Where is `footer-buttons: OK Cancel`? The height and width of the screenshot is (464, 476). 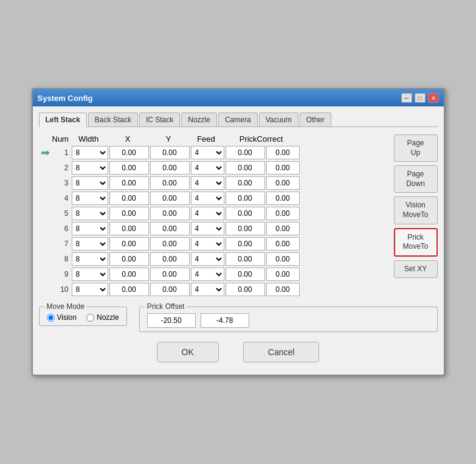 footer-buttons: OK Cancel is located at coordinates (238, 355).